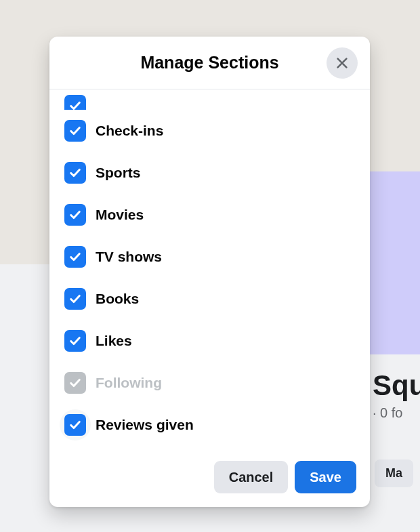 The height and width of the screenshot is (532, 420). What do you see at coordinates (210, 257) in the screenshot?
I see `section-row: TV shows` at bounding box center [210, 257].